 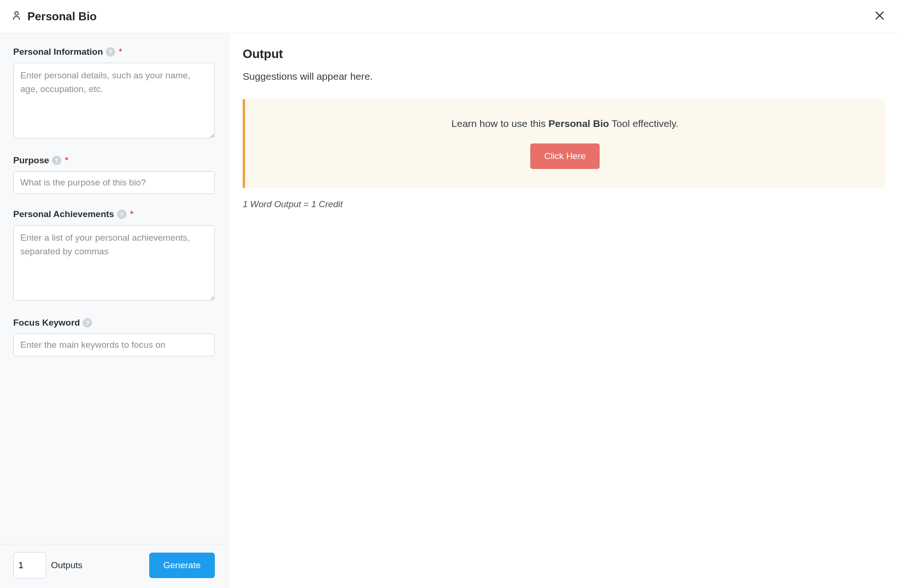 What do you see at coordinates (500, 124) in the screenshot?
I see `tip-prefix: Learn how to use this` at bounding box center [500, 124].